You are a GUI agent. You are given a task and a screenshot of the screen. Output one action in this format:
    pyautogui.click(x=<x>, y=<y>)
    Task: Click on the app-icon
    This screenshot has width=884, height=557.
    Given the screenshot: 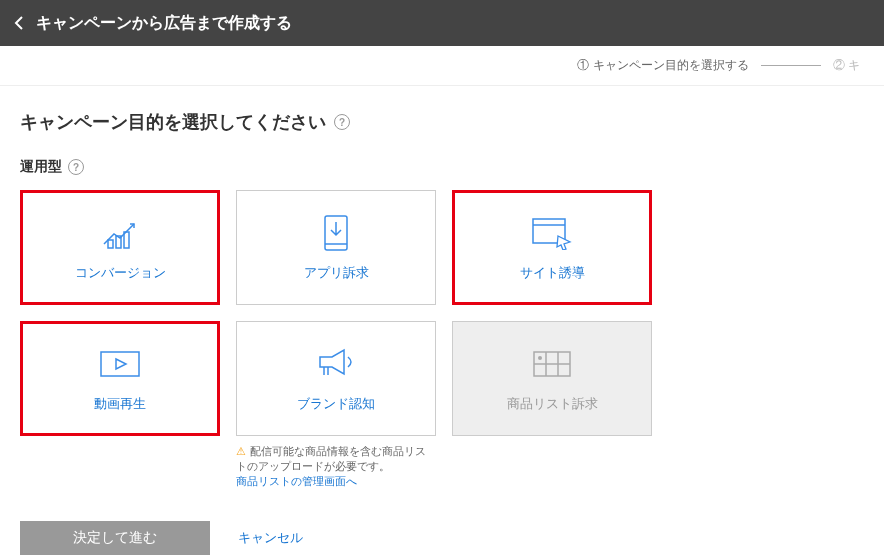 What is the action you would take?
    pyautogui.click(x=336, y=233)
    